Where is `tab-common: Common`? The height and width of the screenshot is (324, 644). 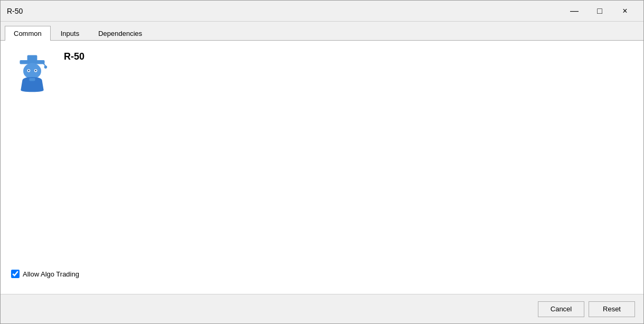
tab-common: Common is located at coordinates (27, 33).